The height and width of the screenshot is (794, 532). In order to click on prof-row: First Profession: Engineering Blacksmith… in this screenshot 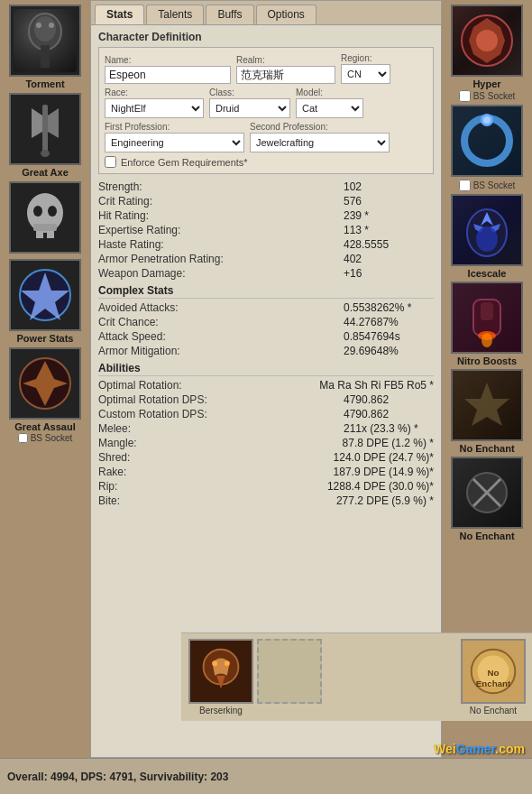, I will do `click(266, 137)`.